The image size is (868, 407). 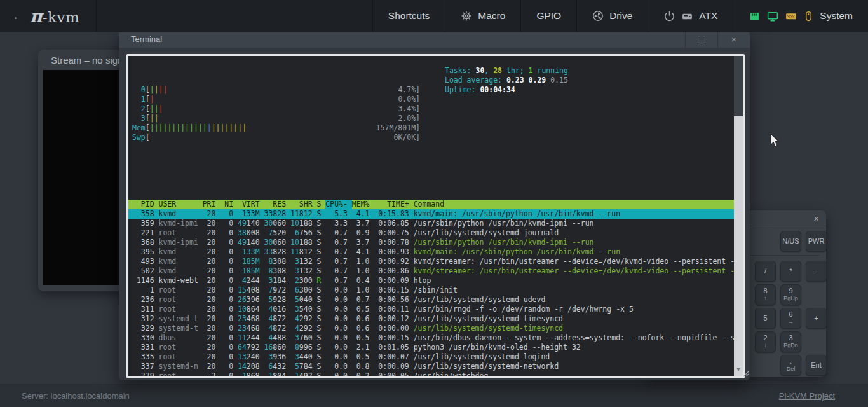 I want to click on htop-process-row: 395kvmd 20 0 133M3382811812S 0.7 4.1 0:0…, so click(x=431, y=252).